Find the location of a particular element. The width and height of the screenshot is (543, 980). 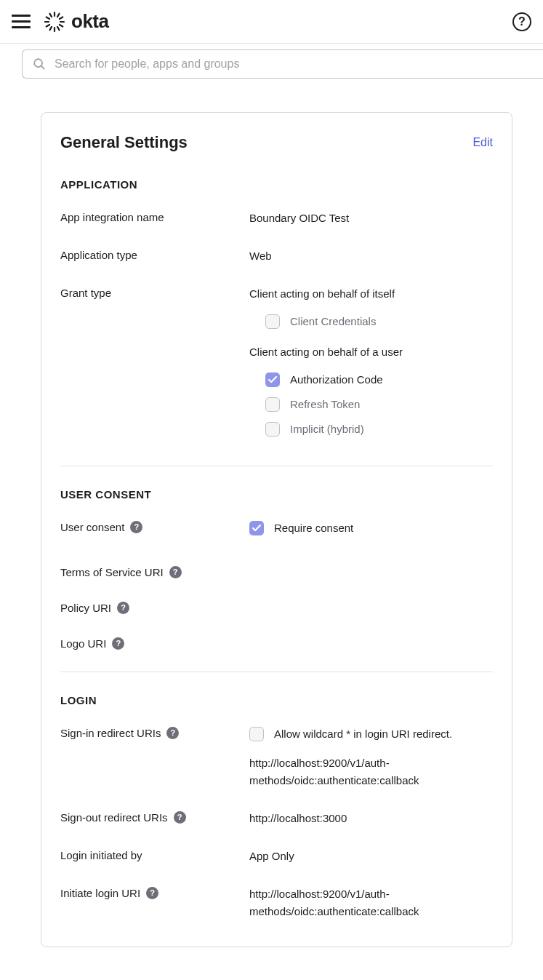

policy-uri-label: Policy URI ? is located at coordinates (152, 608).